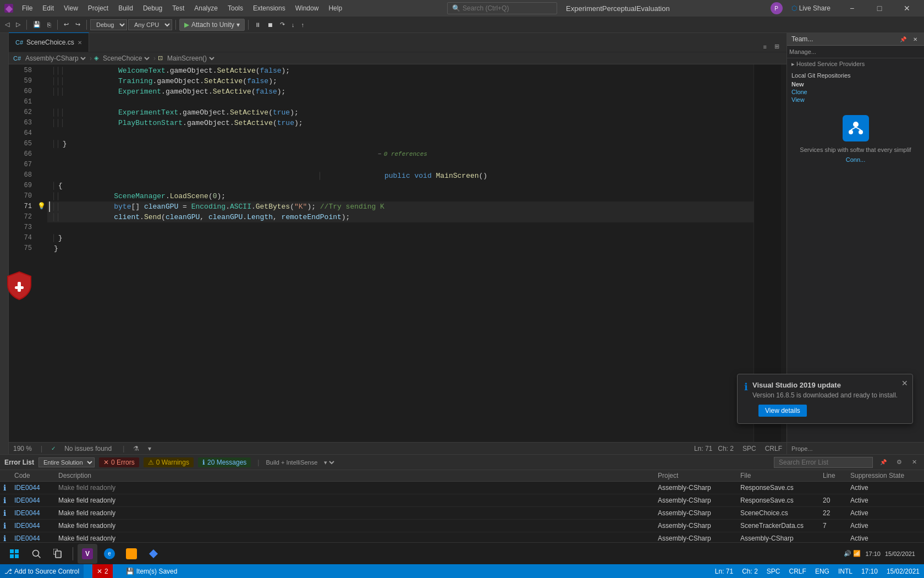 This screenshot has width=924, height=578. Describe the element at coordinates (856, 160) in the screenshot. I see `connect-link: Conn...` at that location.